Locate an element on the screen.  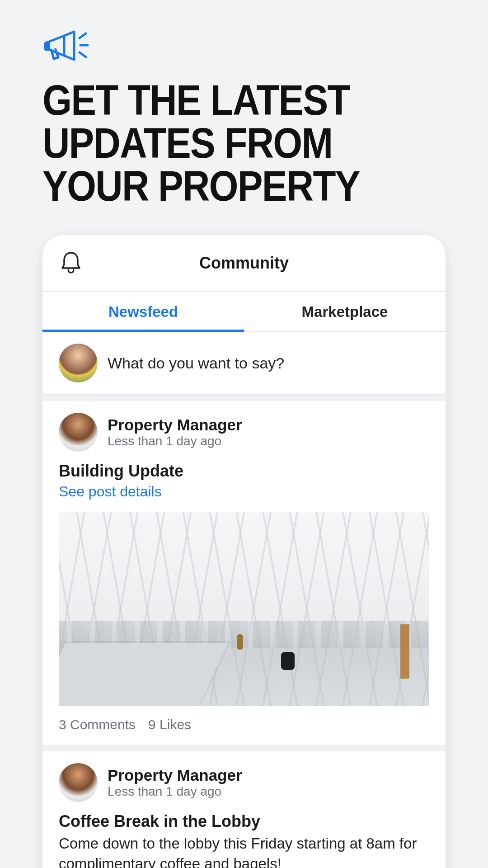
app-header: Community is located at coordinates (244, 263).